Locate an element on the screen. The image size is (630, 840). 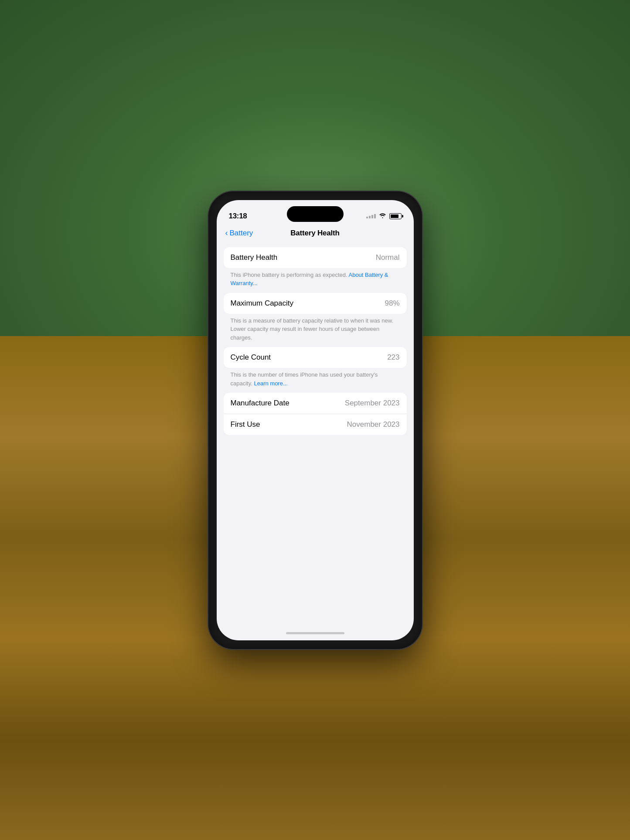
dates-card: Manufacture Date September 2023 First Us… is located at coordinates (315, 414).